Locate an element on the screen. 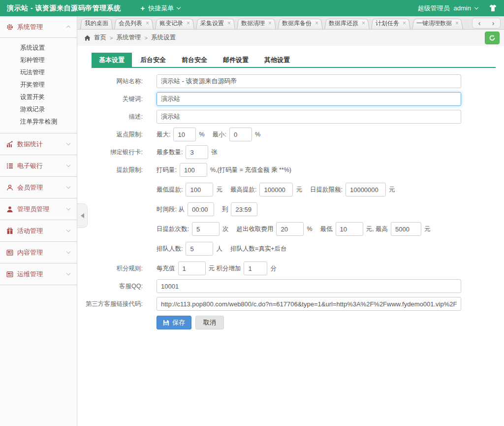 The image size is (504, 426). tab-my-desktop: 我的桌面 is located at coordinates (96, 24).